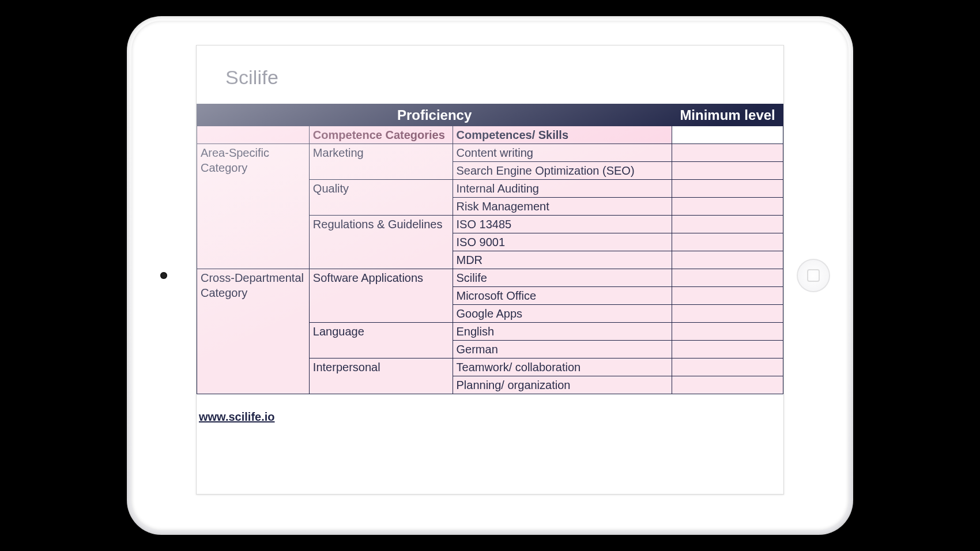  What do you see at coordinates (490, 278) in the screenshot?
I see `table-row: Cross-Departmental CategorySoftware Appl…` at bounding box center [490, 278].